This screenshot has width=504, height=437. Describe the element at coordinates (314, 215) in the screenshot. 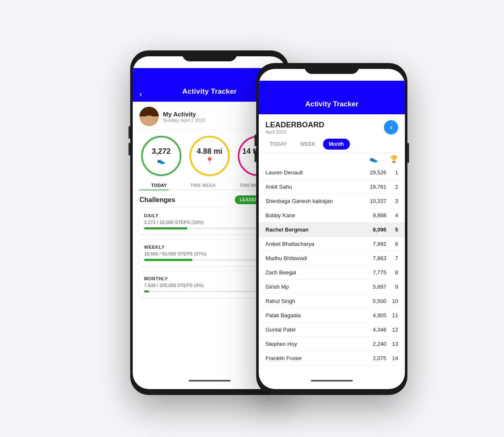

I see `lb-name-4: Bobby Kane` at that location.